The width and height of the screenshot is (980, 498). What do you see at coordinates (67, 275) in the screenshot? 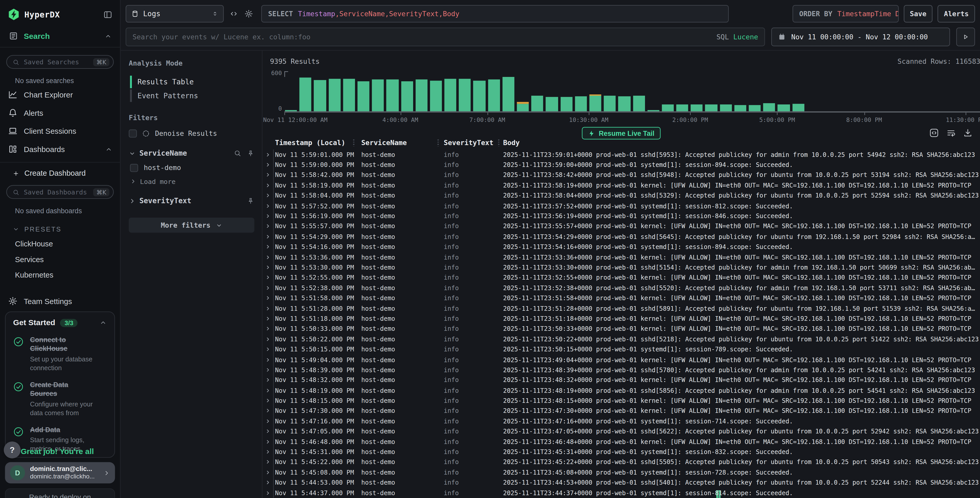
I see `preset-item-kubernetes: Kubernetes` at bounding box center [67, 275].